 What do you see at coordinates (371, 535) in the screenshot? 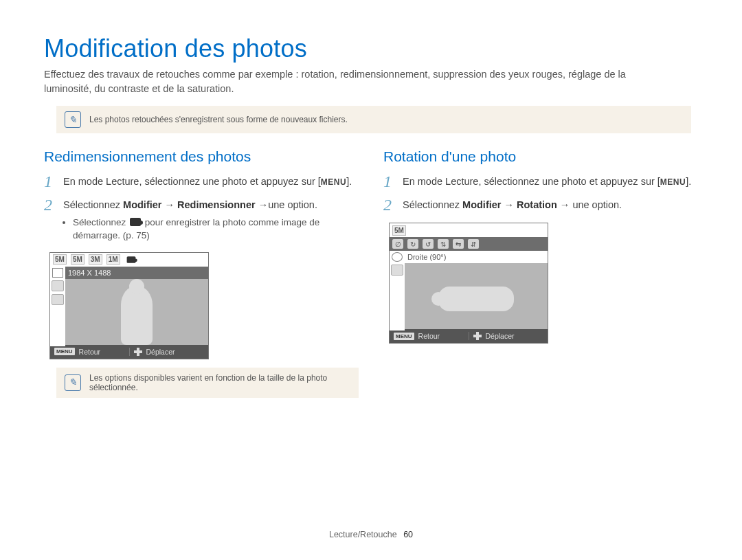
I see `footer: Lecture/Retouche 60` at bounding box center [371, 535].